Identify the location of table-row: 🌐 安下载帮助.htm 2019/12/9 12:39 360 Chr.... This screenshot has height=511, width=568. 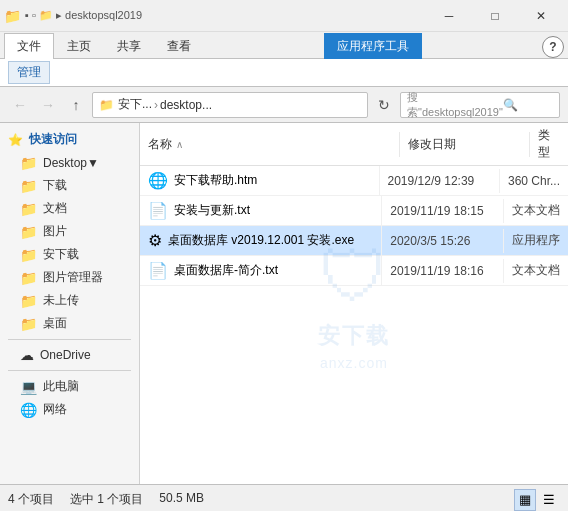
(354, 181).